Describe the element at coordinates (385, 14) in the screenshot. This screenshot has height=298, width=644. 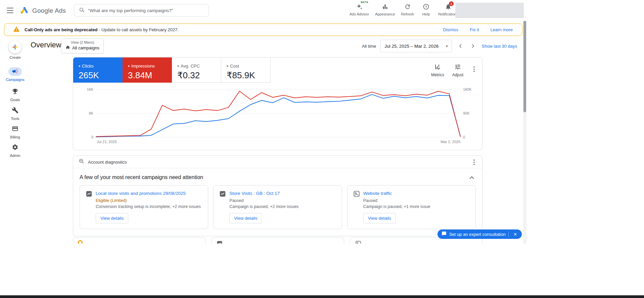
I see `appearance-label: Appearance` at that location.